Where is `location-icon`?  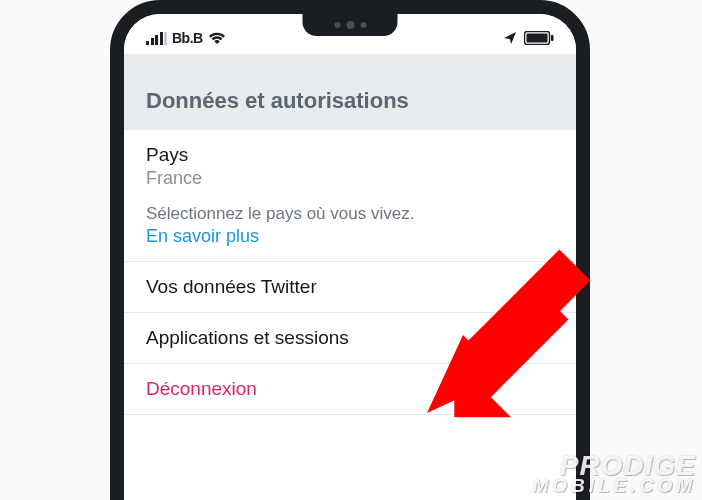
location-icon is located at coordinates (510, 38).